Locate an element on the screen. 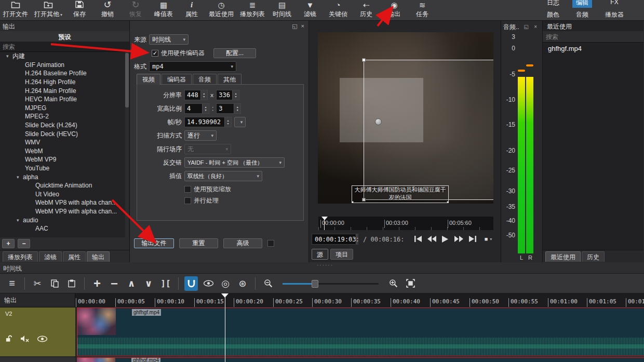 This screenshot has height=362, width=644. copy-button is located at coordinates (55, 284).